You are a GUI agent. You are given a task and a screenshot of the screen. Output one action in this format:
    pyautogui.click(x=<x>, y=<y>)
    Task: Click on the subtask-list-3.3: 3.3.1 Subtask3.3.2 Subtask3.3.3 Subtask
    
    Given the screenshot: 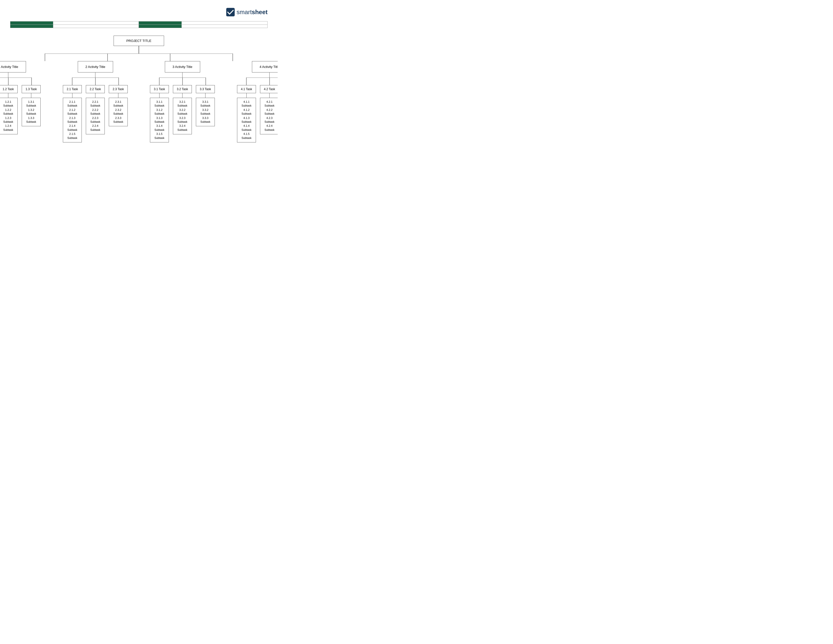 What is the action you would take?
    pyautogui.click(x=205, y=112)
    